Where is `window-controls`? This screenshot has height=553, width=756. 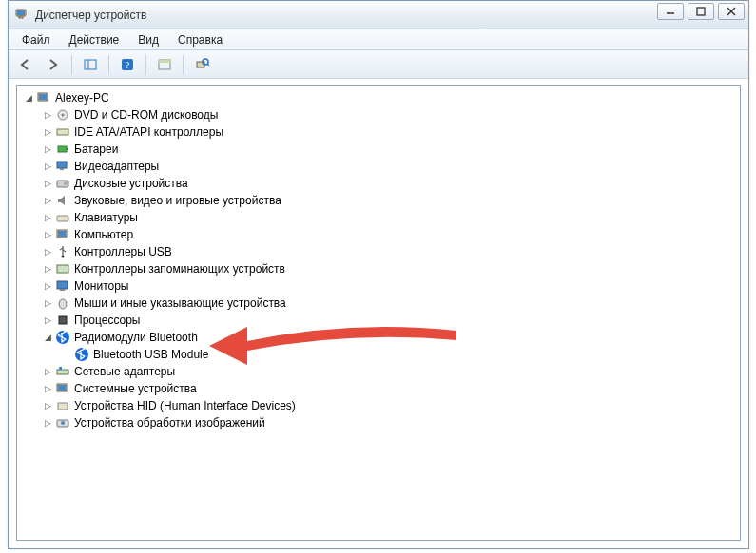
window-controls is located at coordinates (701, 11).